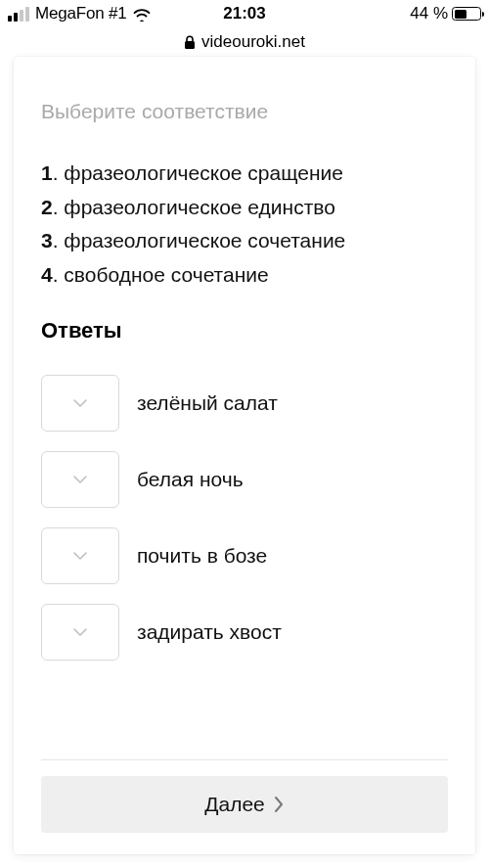  What do you see at coordinates (244, 804) in the screenshot?
I see `next-button: Далее` at bounding box center [244, 804].